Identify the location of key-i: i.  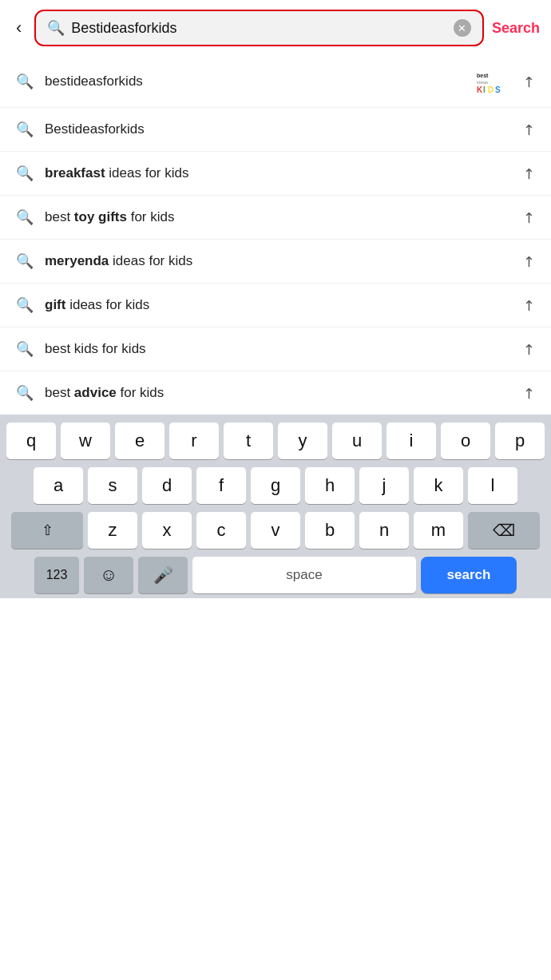
(411, 441).